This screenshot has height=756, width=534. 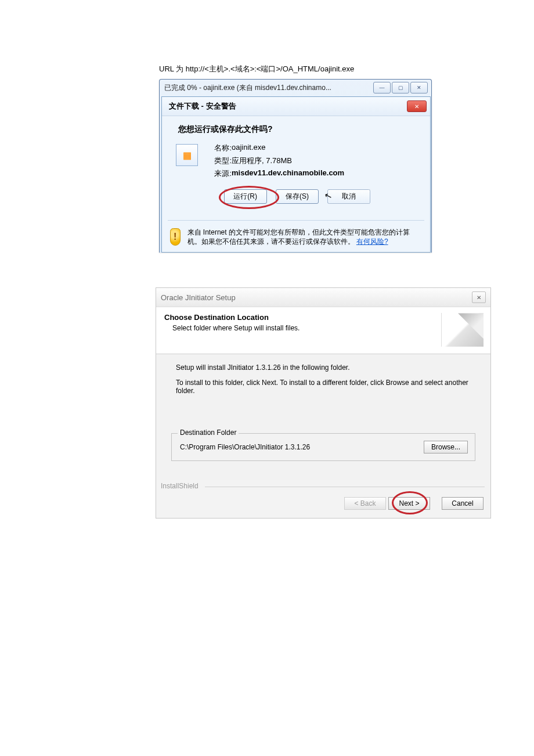 I want to click on destination-legend: Destination Folder, so click(x=208, y=433).